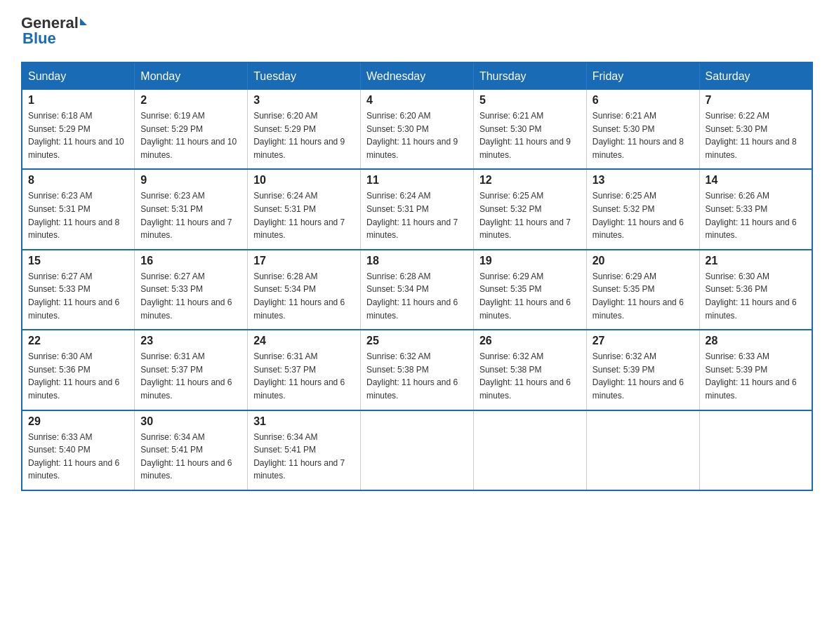 The height and width of the screenshot is (644, 834). I want to click on week-row-2: 8Sunrise: 6:23 AMSunset: 5:31 PMDaylight…, so click(417, 209).